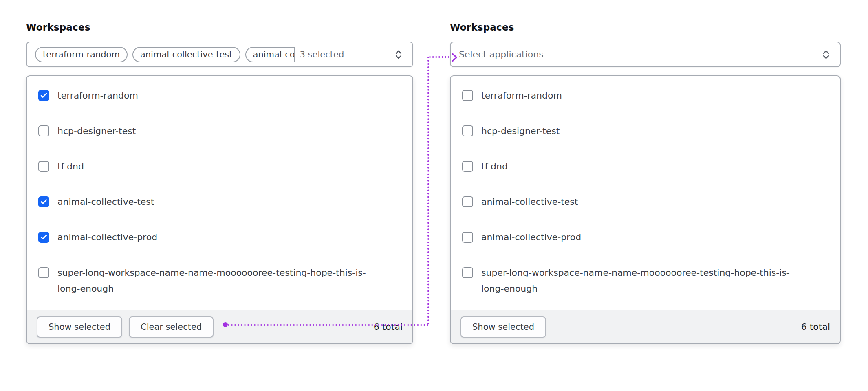  What do you see at coordinates (220, 27) in the screenshot?
I see `workspaces-multiselect-expanded: Workspaces terraform-random animal-colle…` at bounding box center [220, 27].